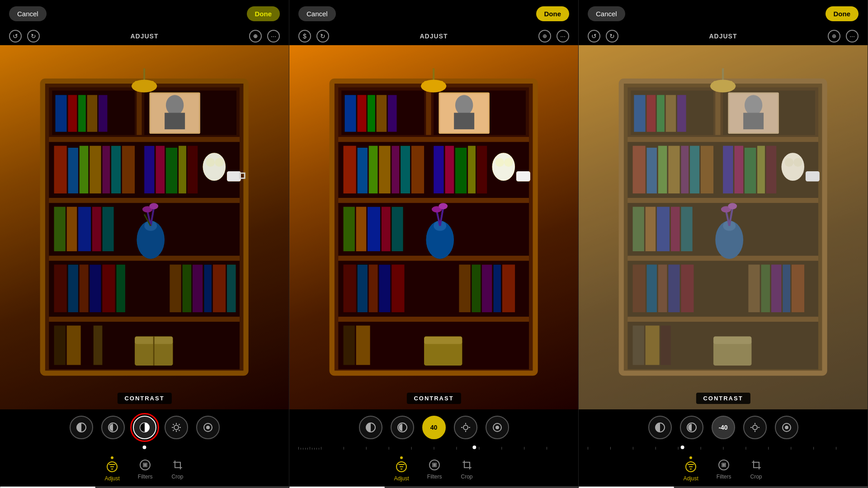  Describe the element at coordinates (33, 36) in the screenshot. I see `redo-icon: ↻` at that location.